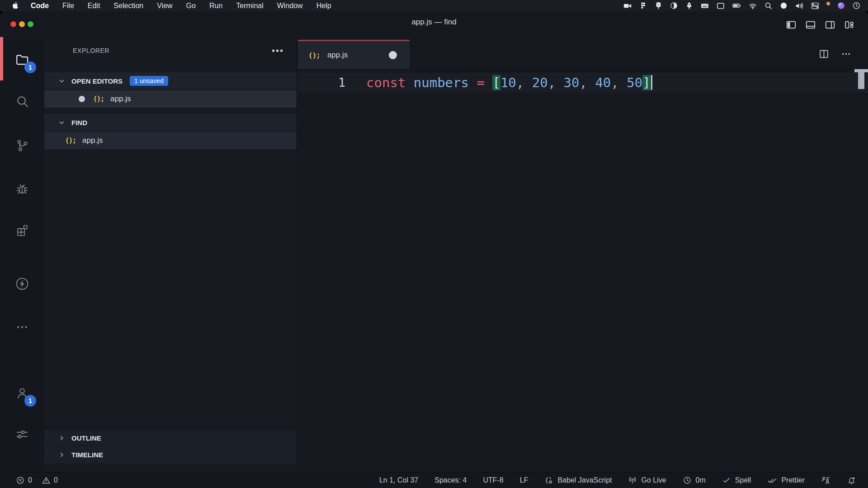 The image size is (868, 488). I want to click on activity-explorer: 1, so click(22, 60).